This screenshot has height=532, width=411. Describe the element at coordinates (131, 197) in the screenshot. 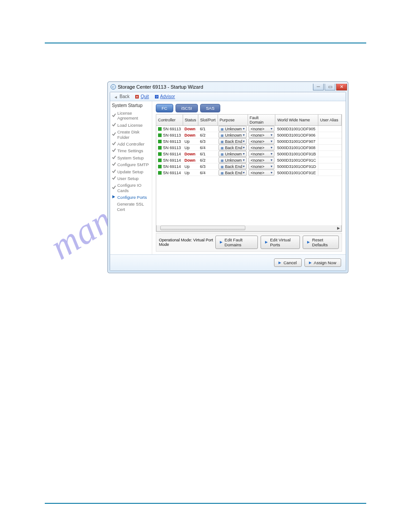

I see `sidebar-item-configure-ports: Configure Ports` at that location.